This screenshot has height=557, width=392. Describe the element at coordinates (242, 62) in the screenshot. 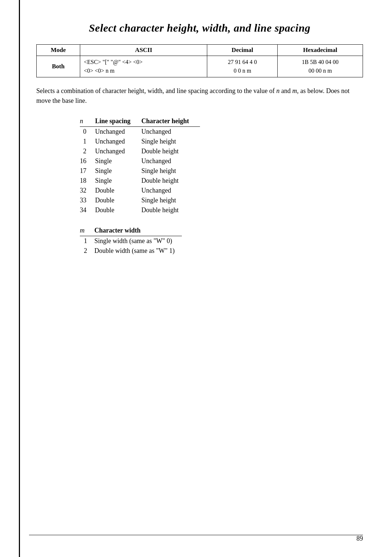

I see `decimal-line1: 27 91 64 4 0` at that location.